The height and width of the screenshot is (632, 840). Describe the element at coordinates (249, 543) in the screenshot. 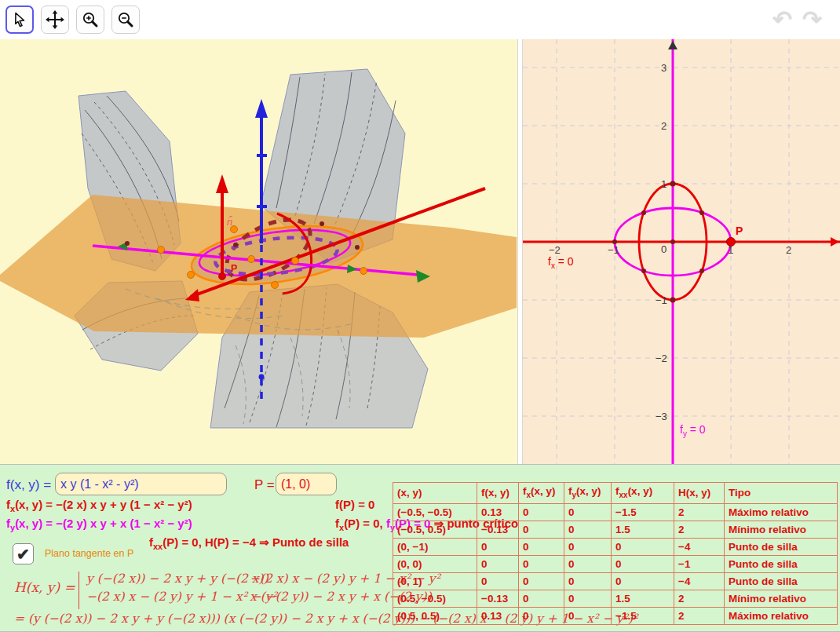

I see `saddle-point-text: fxx(P) = 0, H(P) = −4 ⇒ Punto de silla` at that location.